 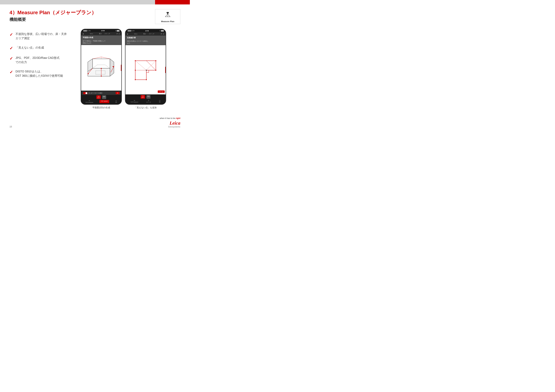 I want to click on check-icon-1: ✓, so click(x=11, y=35).